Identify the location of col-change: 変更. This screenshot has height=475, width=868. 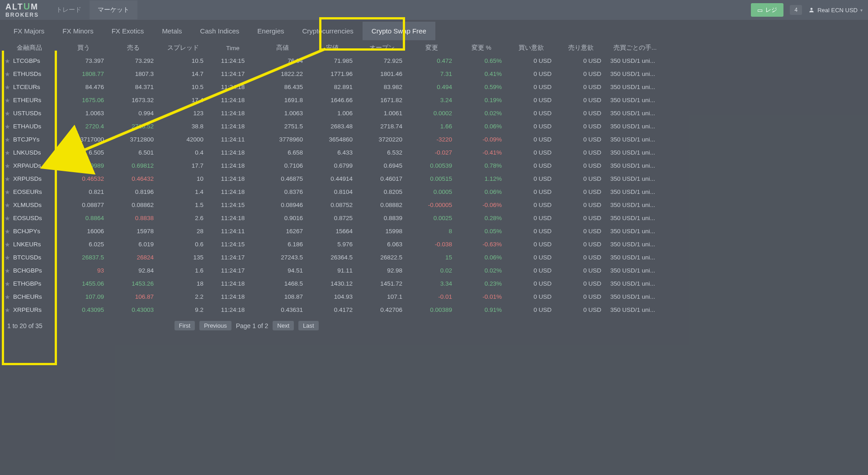
(432, 48).